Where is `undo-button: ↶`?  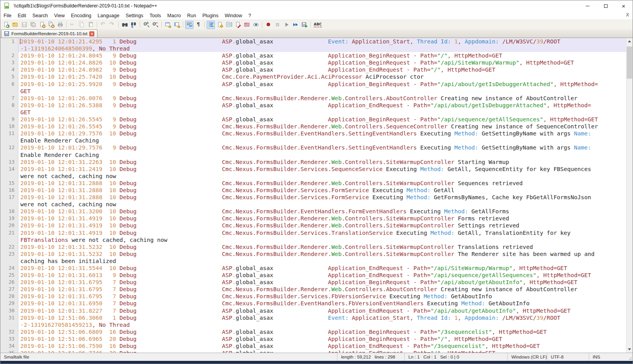
undo-button: ↶ is located at coordinates (103, 25).